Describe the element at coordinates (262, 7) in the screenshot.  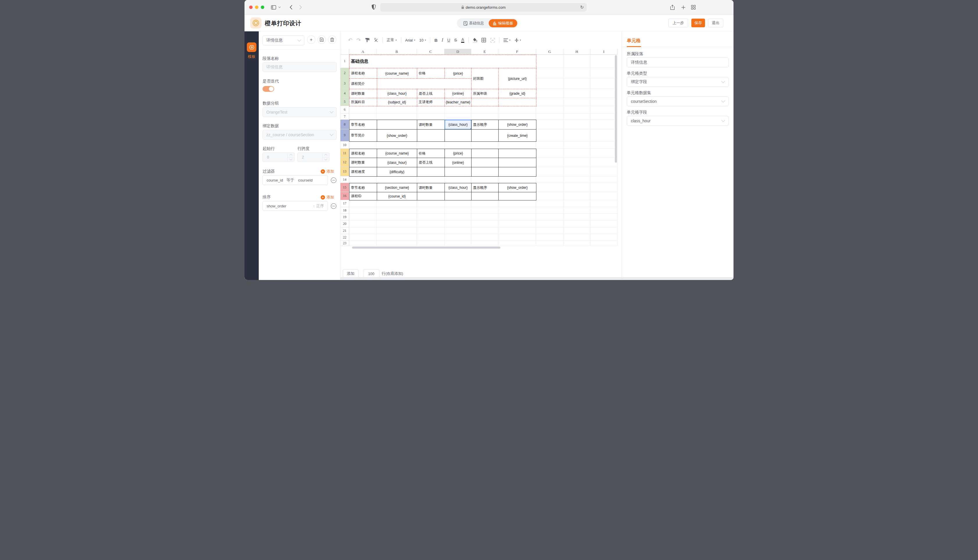
I see `zoom-window-button` at that location.